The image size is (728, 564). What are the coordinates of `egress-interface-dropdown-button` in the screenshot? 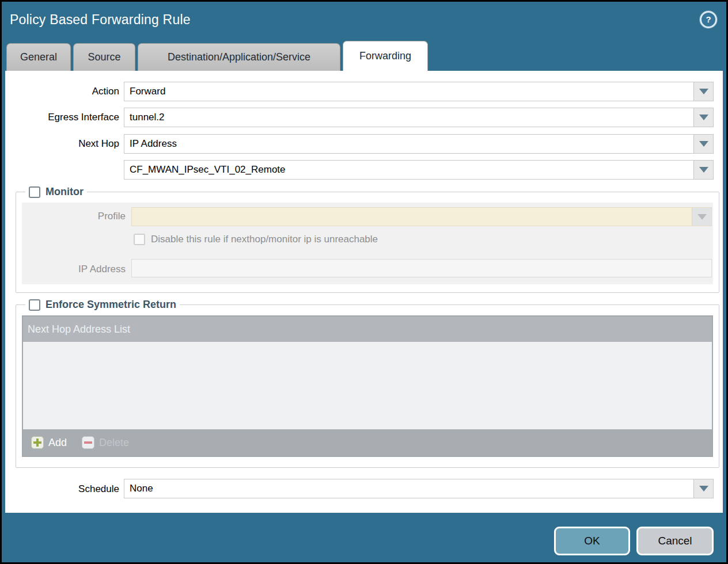 It's located at (703, 117).